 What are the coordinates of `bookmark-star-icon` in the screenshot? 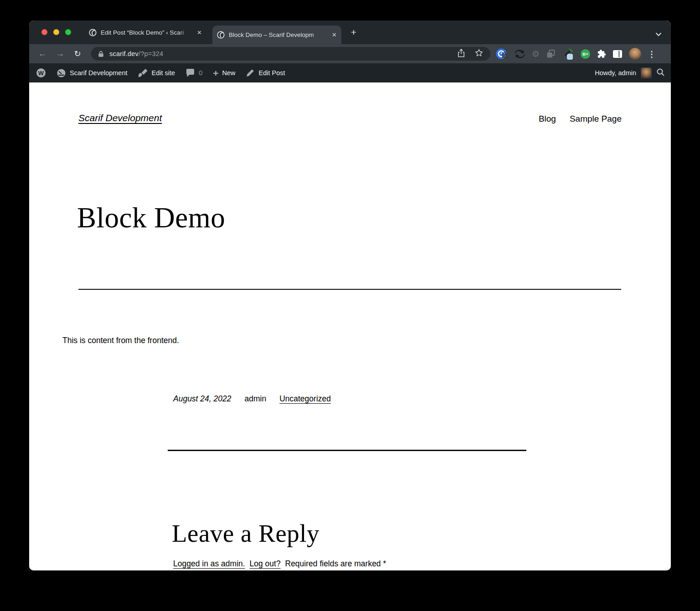 It's located at (479, 54).